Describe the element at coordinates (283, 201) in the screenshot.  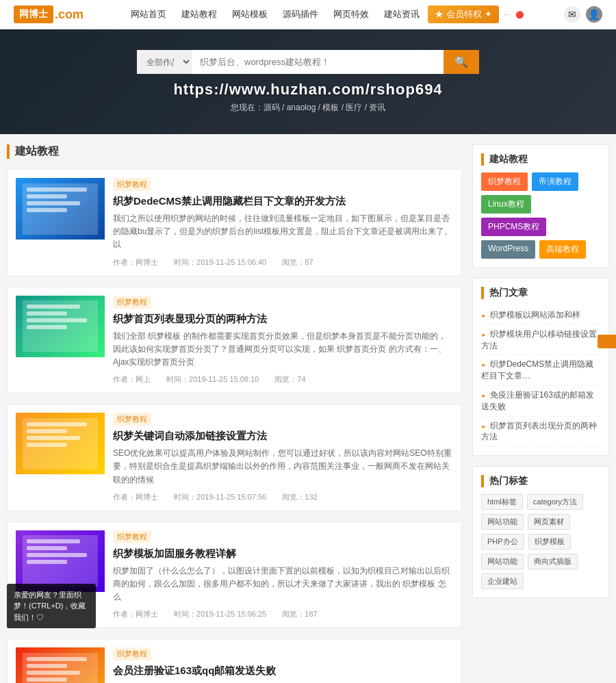
I see `article-title-1: 织梦DedeCMS禁止调用隐藏栏目下文章的开发方法` at that location.